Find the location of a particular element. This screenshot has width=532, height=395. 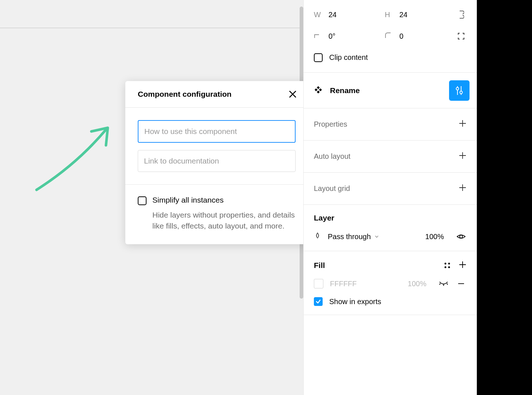

clip-content-checkbox is located at coordinates (318, 58).